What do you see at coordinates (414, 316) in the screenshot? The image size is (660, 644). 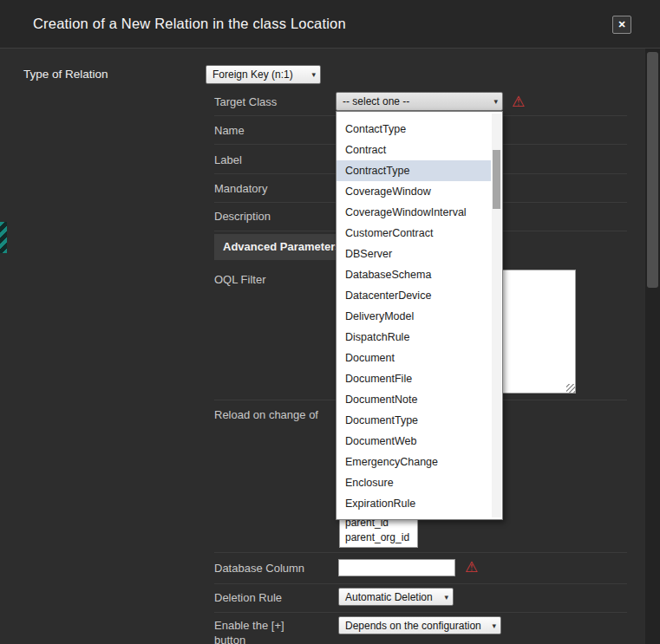 I see `dropdown-option: DeliveryModel` at bounding box center [414, 316].